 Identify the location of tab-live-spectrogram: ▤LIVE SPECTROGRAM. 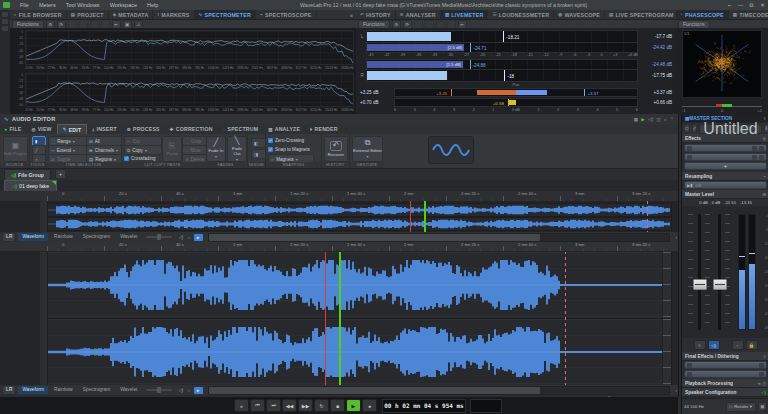
(642, 14).